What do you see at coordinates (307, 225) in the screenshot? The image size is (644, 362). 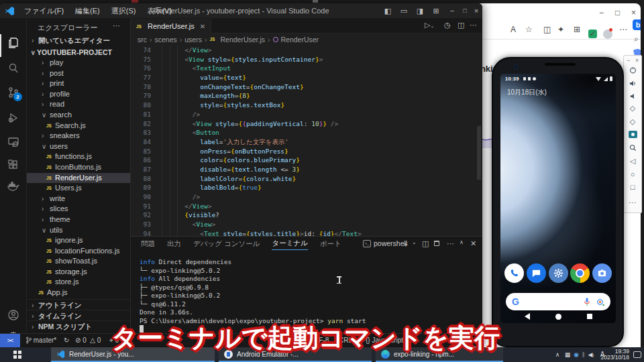 I see `code-line: 93 <View>` at bounding box center [307, 225].